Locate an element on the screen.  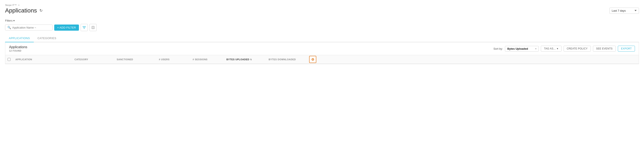
col-header-bytes-downloaded: BYTES DOWNLOADED is located at coordinates (287, 59).